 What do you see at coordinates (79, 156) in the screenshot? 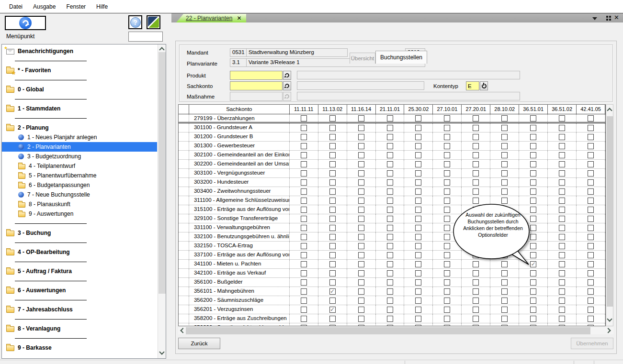
I see `sidebar-subitem: 3 - Budgetzuordnung` at bounding box center [79, 156].